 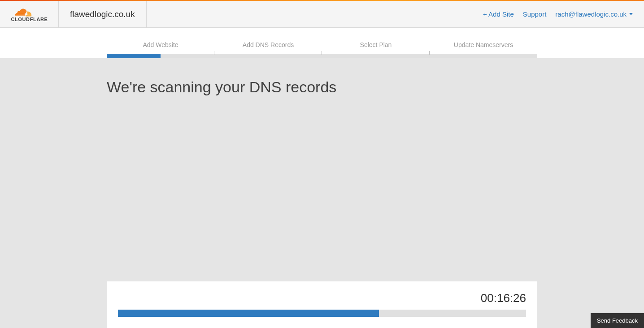 I want to click on steps-progress-fill, so click(x=134, y=56).